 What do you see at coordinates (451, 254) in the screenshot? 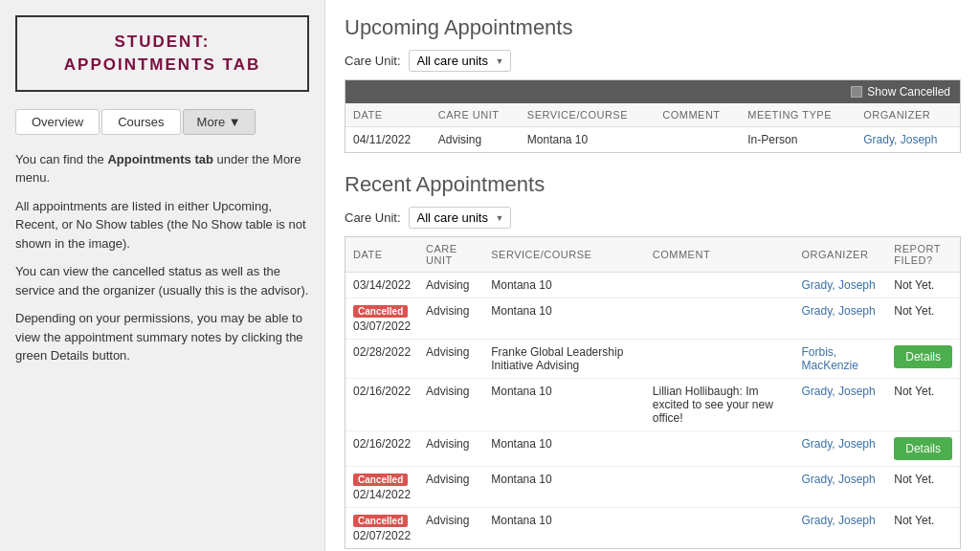
I see `recent-col-careunit: CARE UNIT` at bounding box center [451, 254].